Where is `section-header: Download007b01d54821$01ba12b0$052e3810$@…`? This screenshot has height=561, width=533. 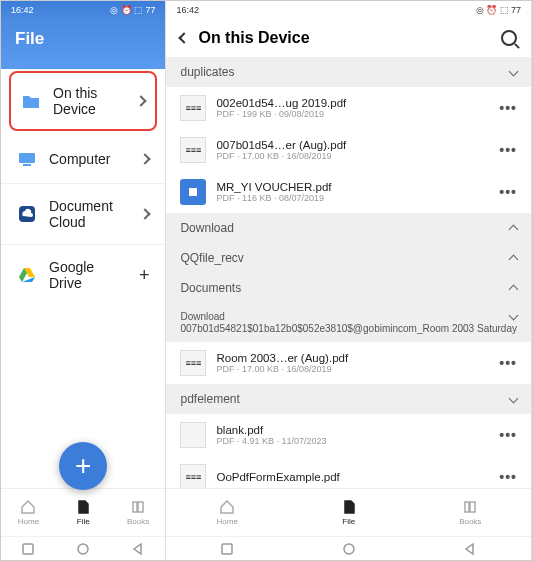
section-header: Download007b01d54821$01ba12b0$052e3810$@… is located at coordinates (348, 322).